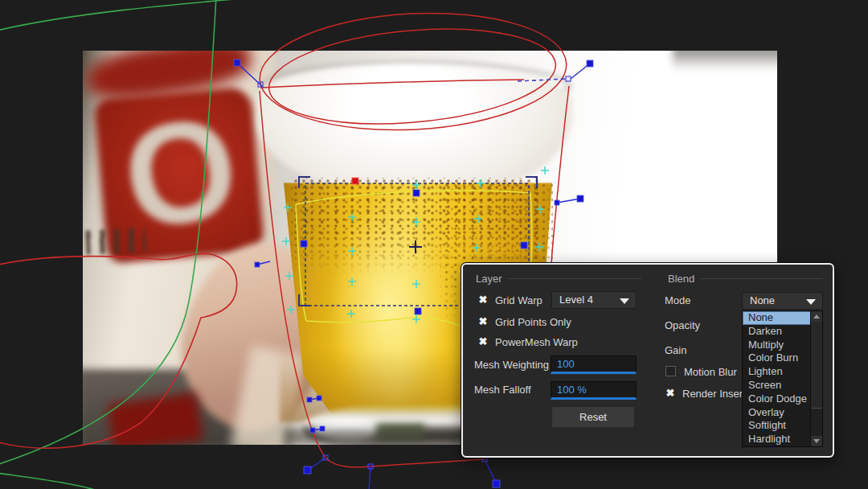  I want to click on mode-option-lighten: Lighten, so click(776, 372).